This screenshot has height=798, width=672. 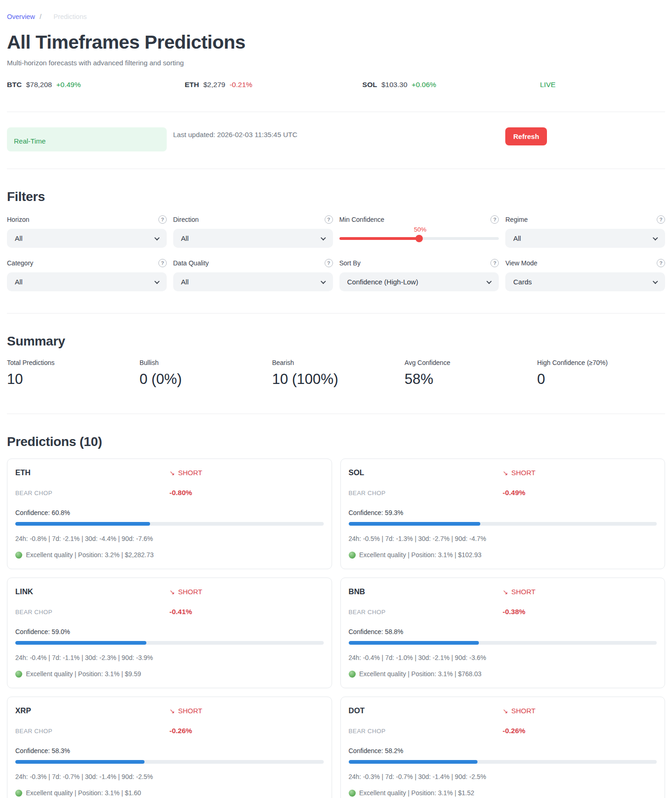 I want to click on view-mode-select: Cards, so click(x=585, y=282).